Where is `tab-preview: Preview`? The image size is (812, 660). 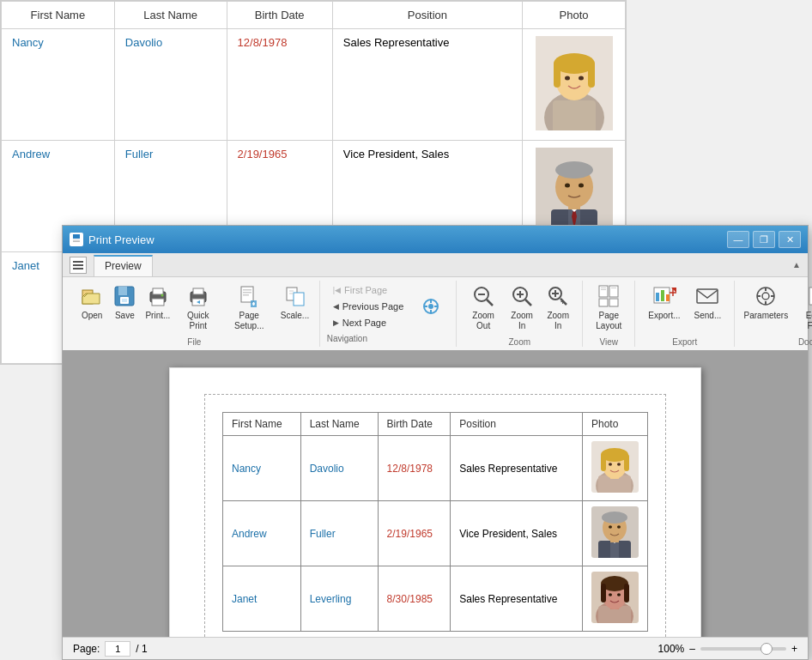
tab-preview: Preview is located at coordinates (124, 266).